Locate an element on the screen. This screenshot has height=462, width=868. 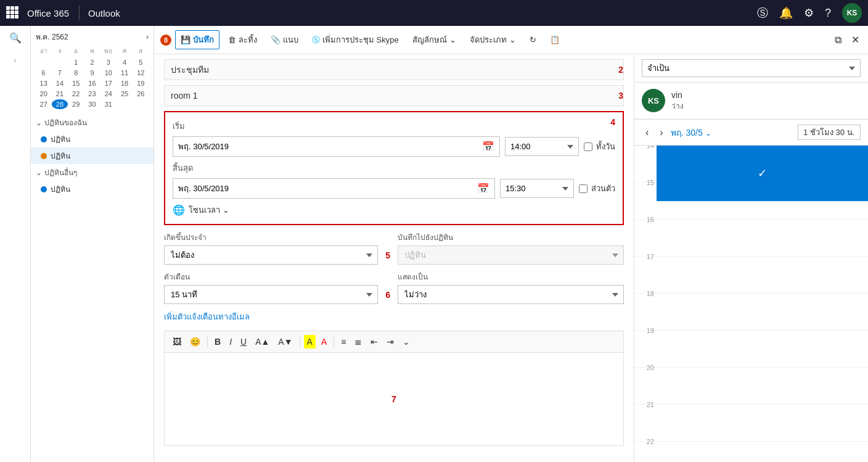
end-date-input is located at coordinates (323, 189).